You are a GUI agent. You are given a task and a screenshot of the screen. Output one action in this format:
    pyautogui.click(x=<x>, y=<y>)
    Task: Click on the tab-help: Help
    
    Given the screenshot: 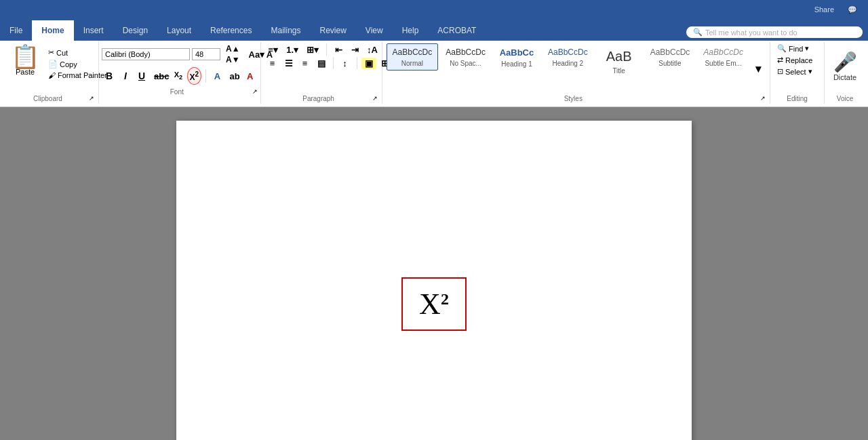 What is the action you would take?
    pyautogui.click(x=411, y=31)
    